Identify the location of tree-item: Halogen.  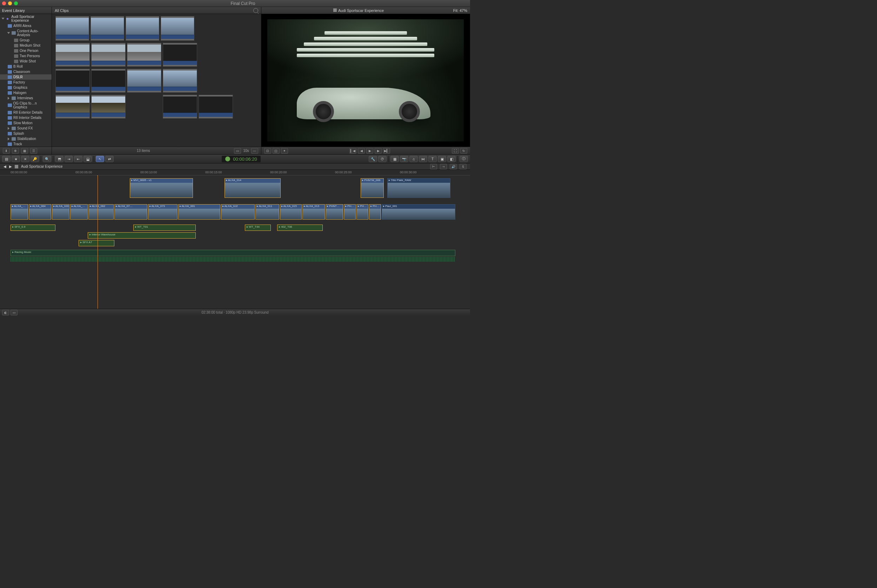
(26, 93).